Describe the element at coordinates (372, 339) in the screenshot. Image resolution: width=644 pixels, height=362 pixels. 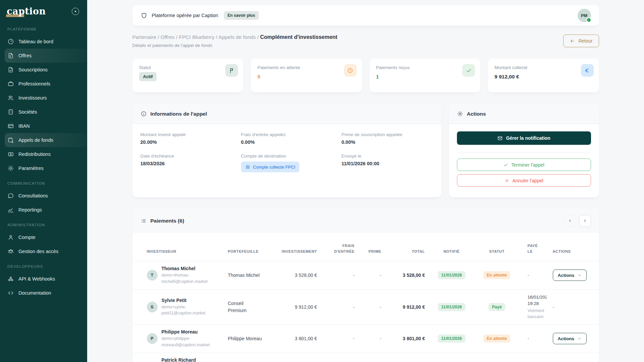
I see `prime-cell: -` at that location.